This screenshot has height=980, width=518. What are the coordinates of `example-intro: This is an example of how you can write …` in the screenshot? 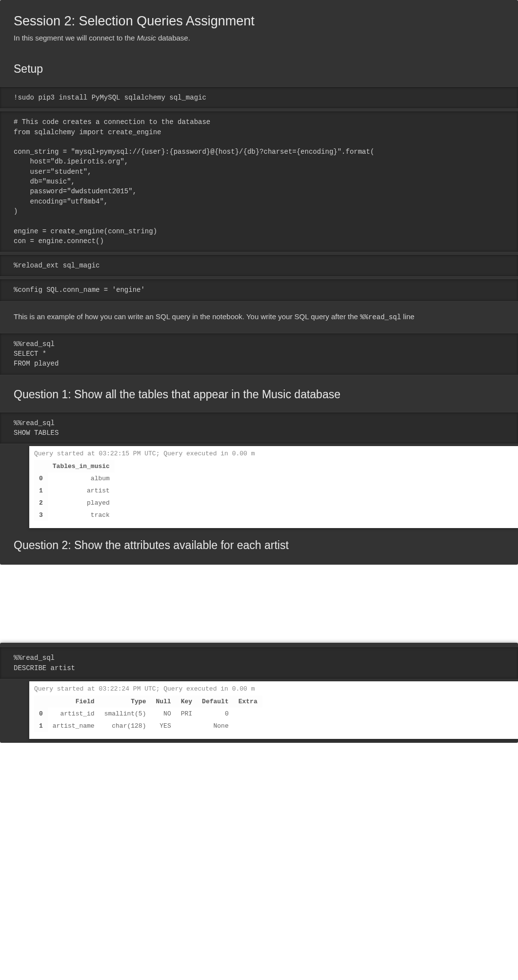 It's located at (259, 317).